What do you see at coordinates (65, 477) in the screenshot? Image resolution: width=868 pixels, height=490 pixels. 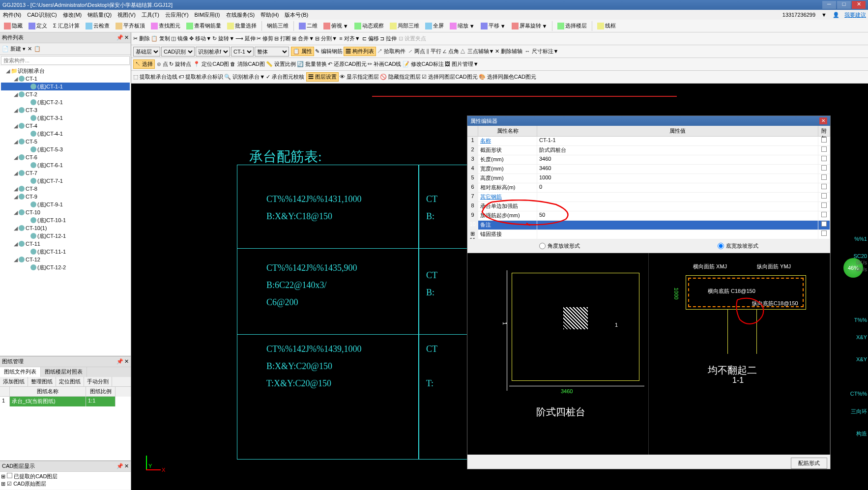 I see `layer-item: ⊞ 已提取的CAD图层` at bounding box center [65, 477].